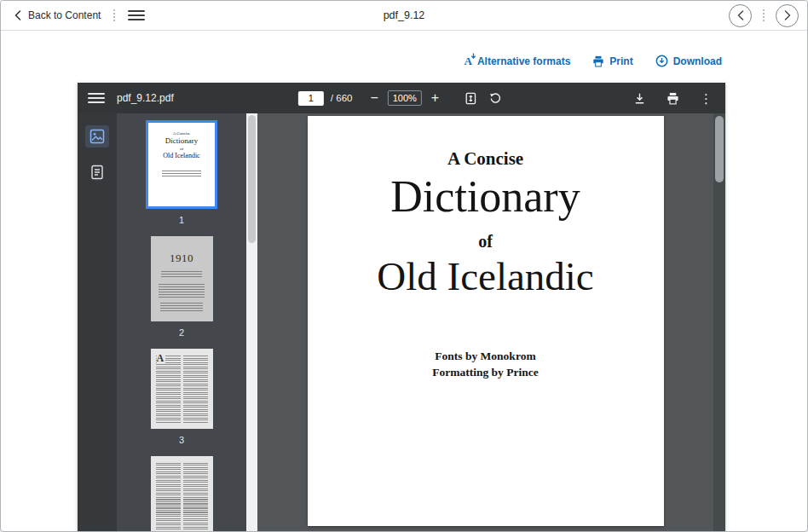 This screenshot has width=808, height=532. Describe the element at coordinates (706, 99) in the screenshot. I see `more-options-icon: ⋮` at that location.